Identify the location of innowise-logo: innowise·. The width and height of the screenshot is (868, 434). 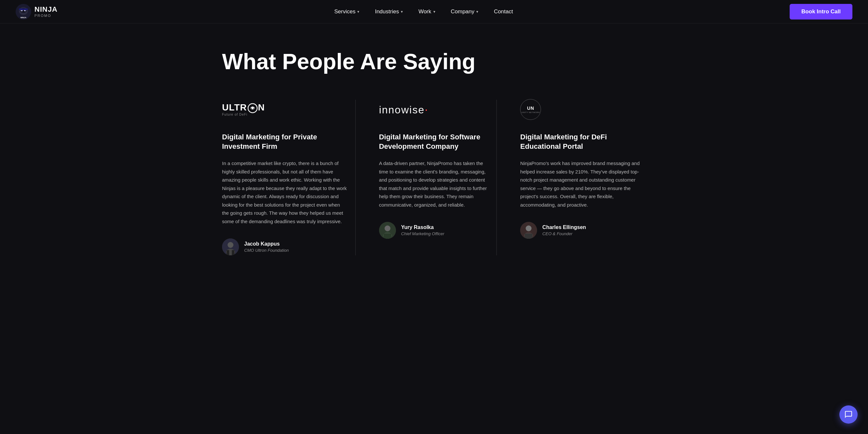
(434, 109).